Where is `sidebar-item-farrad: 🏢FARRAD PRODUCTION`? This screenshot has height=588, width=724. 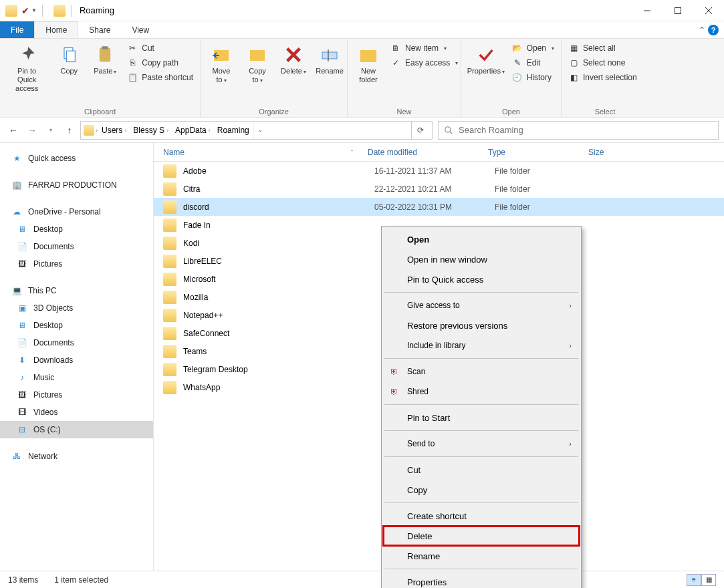
sidebar-item-farrad: 🏢FARRAD PRODUCTION is located at coordinates (76, 185).